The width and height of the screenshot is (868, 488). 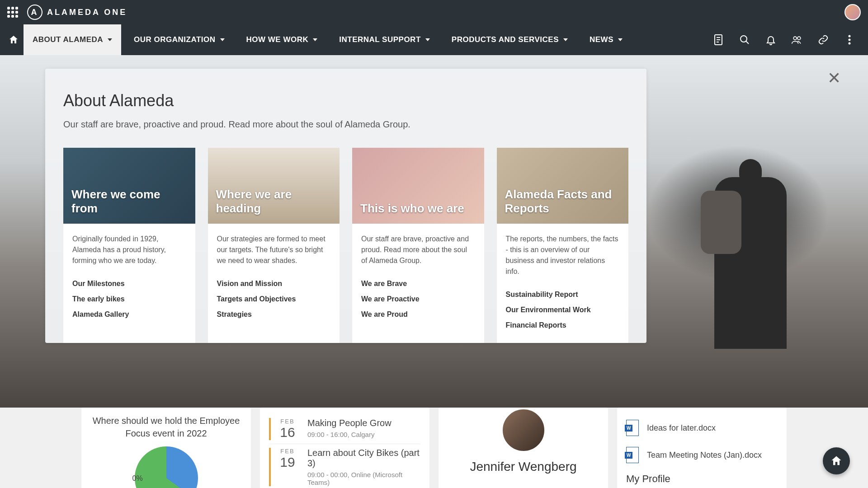 I want to click on mega-card-link: Targets and Objectives, so click(x=274, y=299).